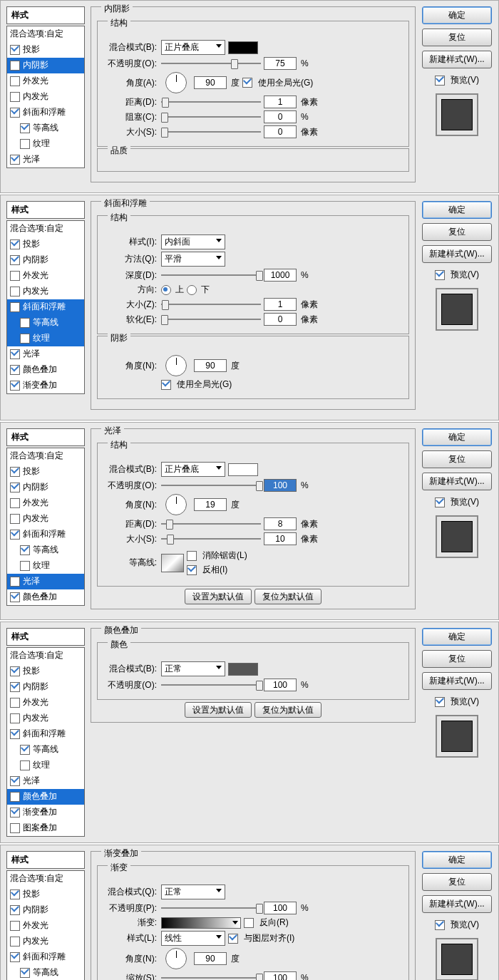 This screenshot has height=980, width=499. What do you see at coordinates (173, 563) in the screenshot?
I see `contour-picker` at bounding box center [173, 563].